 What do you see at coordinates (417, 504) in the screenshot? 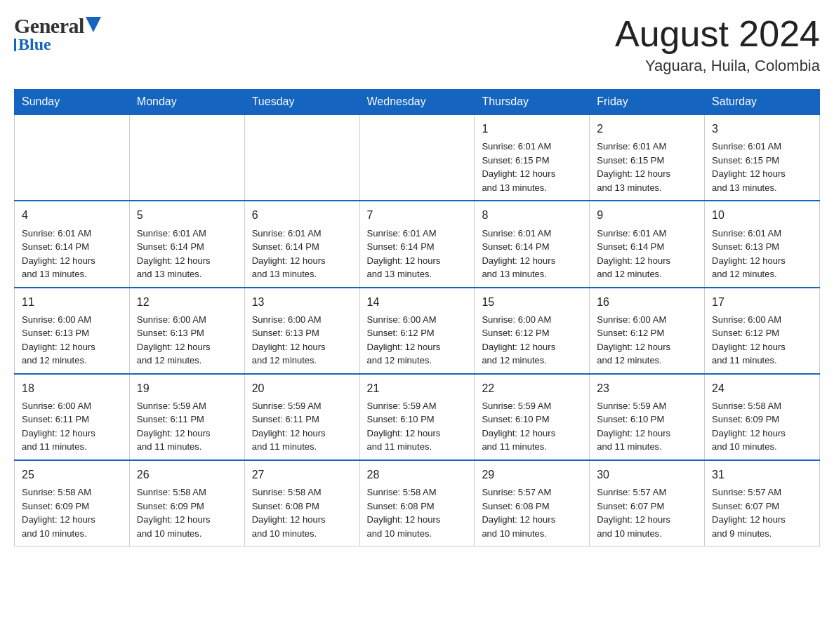
I see `week-row-5: 25Sunrise: 5:58 AMSunset: 6:09 PMDayligh…` at bounding box center [417, 504].